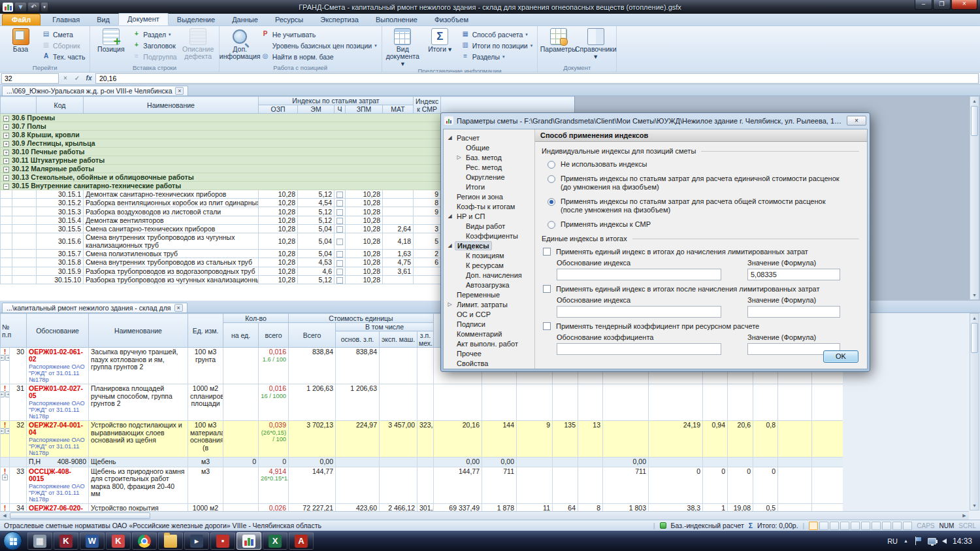 The width and height of the screenshot is (980, 551). What do you see at coordinates (57, 366) in the screenshot?
I see `cell-obosn: ОЕРЖ01-02-061-02Распоряжение ОАО "РЖД" о…` at bounding box center [57, 366].